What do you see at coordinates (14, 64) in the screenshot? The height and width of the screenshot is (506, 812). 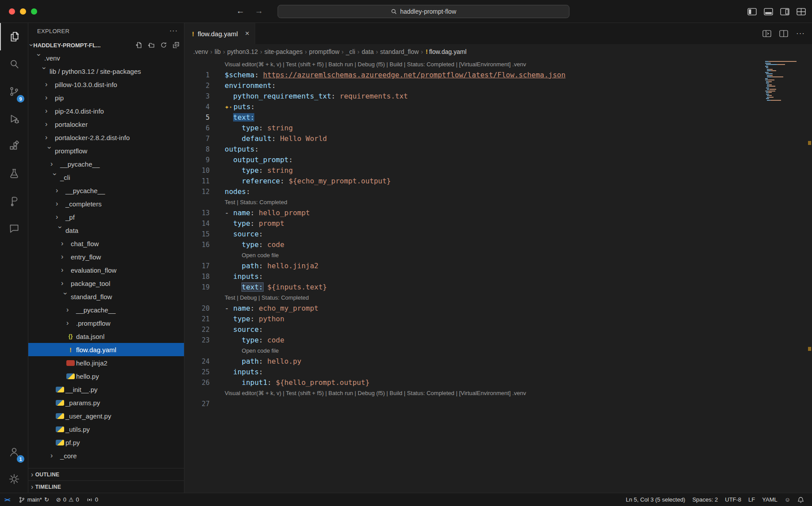 I see `search-view-icon` at bounding box center [14, 64].